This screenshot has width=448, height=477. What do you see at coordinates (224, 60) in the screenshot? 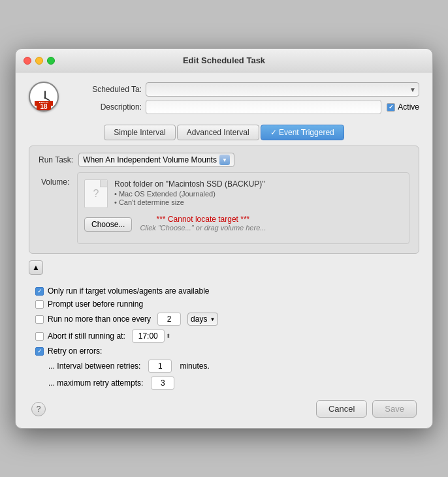
I see `window-title: Edit Scheduled Task` at bounding box center [224, 60].